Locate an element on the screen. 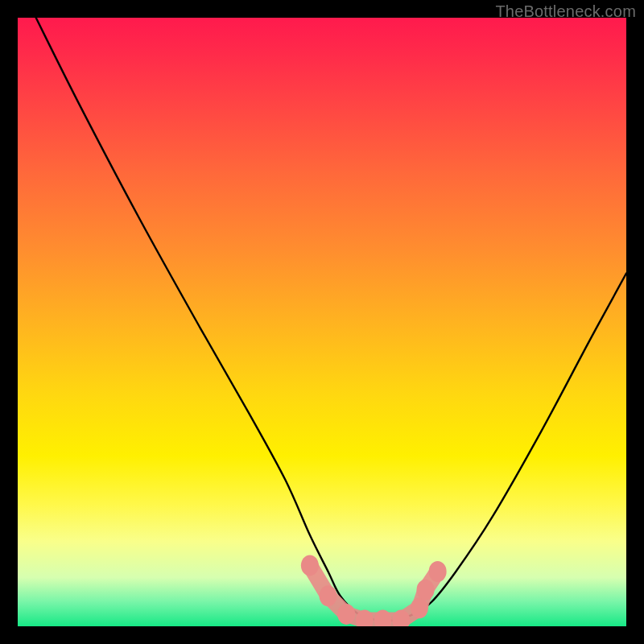 The width and height of the screenshot is (644, 644). watermark-text: TheBottleneck.com is located at coordinates (565, 11).